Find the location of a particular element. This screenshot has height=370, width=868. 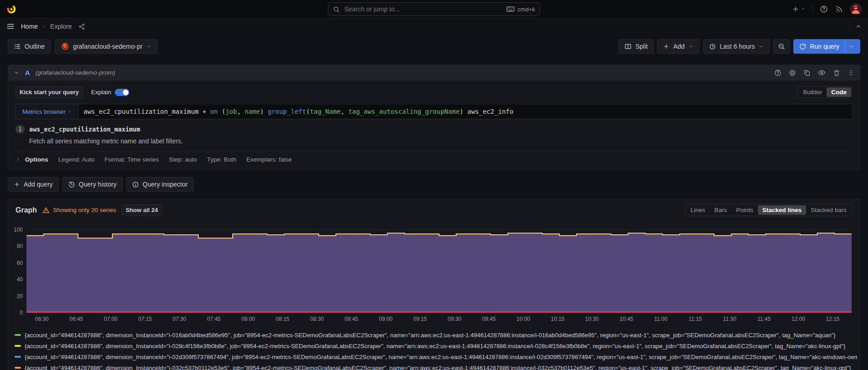

breadcrumb-home: Home is located at coordinates (29, 26).